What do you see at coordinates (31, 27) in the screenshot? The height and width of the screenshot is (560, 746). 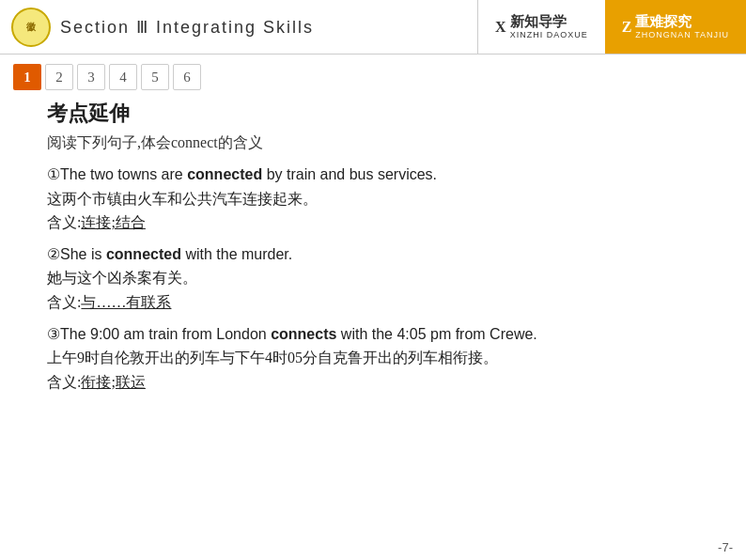 I see `logo: 徽` at bounding box center [31, 27].